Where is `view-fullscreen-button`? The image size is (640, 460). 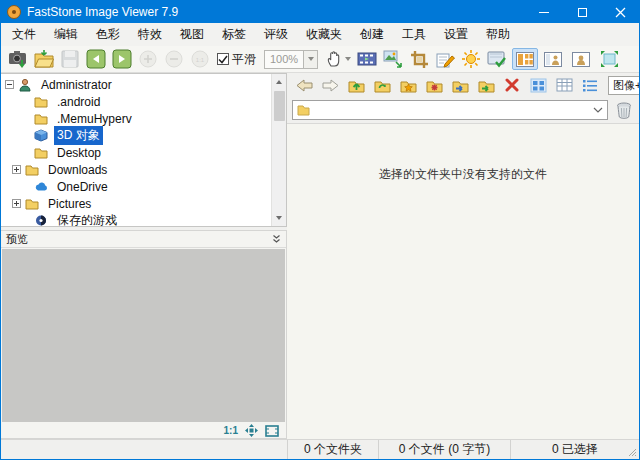 view-fullscreen-button is located at coordinates (609, 59).